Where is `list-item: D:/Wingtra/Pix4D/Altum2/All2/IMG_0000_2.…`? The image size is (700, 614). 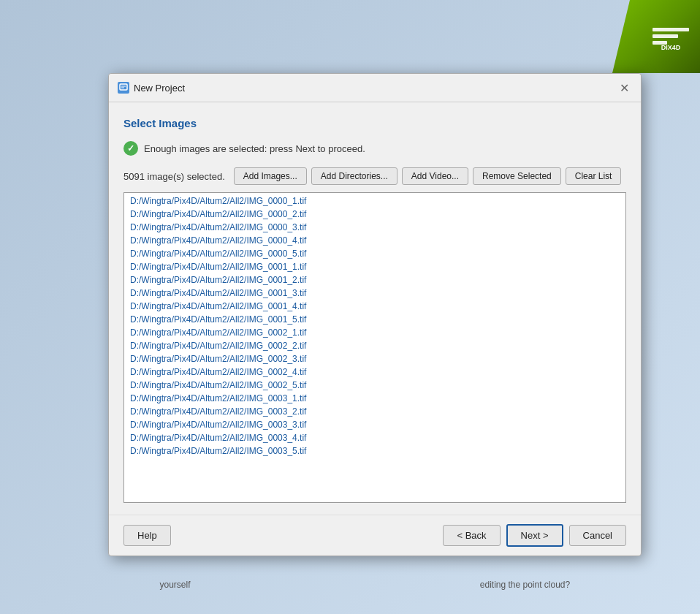 list-item: D:/Wingtra/Pix4D/Altum2/All2/IMG_0000_2.… is located at coordinates (375, 214).